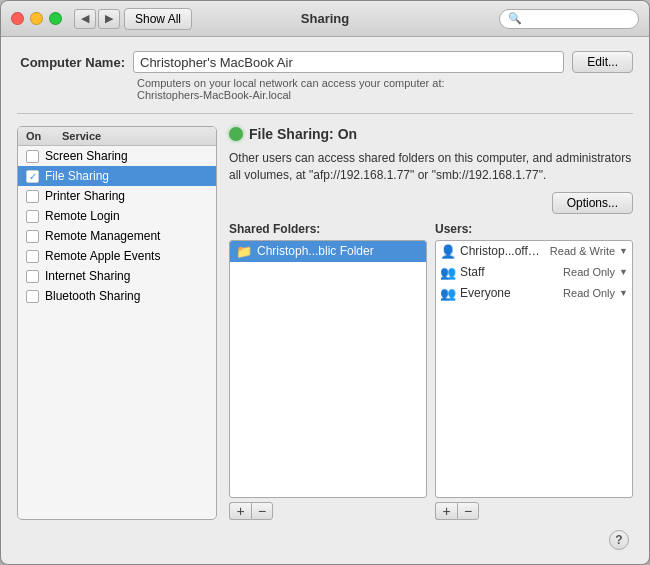 This screenshot has height=565, width=650. I want to click on add-folder-button: +, so click(240, 511).